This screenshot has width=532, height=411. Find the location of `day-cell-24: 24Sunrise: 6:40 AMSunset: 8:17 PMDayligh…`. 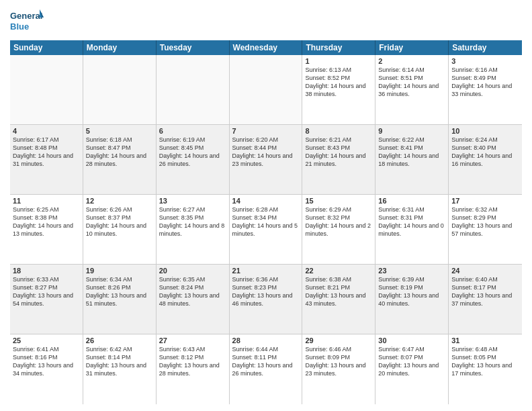

day-cell-24: 24Sunrise: 6:40 AMSunset: 8:17 PMDayligh… is located at coordinates (485, 300).